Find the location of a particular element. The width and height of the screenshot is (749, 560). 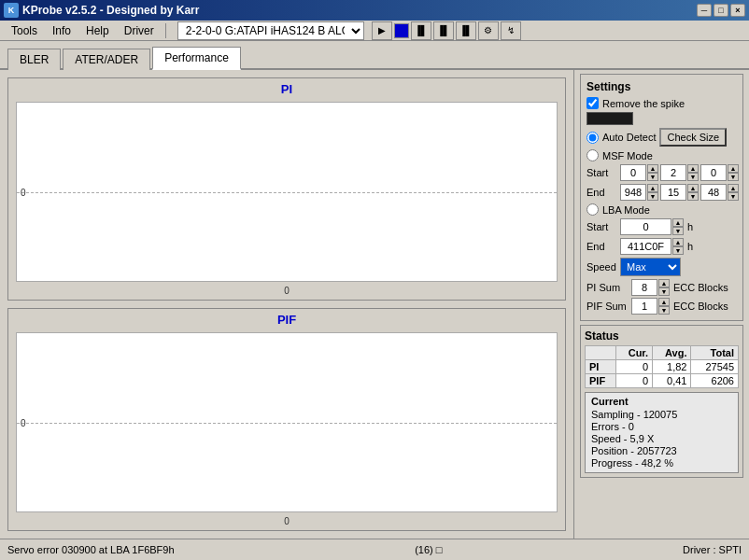

pi-sum-row: PI Sum ▲ ▼ ECC Blocks is located at coordinates (661, 287).